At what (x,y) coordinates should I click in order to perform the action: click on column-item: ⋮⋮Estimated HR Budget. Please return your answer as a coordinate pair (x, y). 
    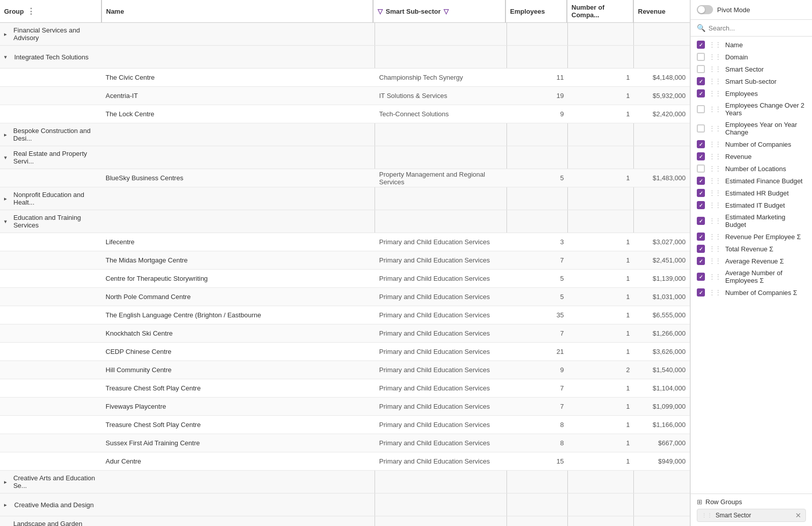
    Looking at the image, I should click on (751, 193).